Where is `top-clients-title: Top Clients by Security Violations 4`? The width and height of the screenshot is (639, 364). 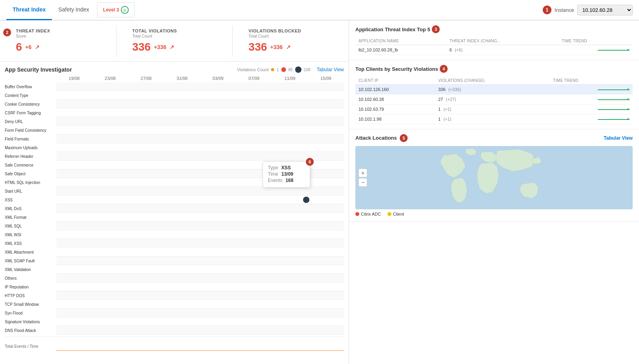 top-clients-title: Top Clients by Security Violations 4 is located at coordinates (494, 69).